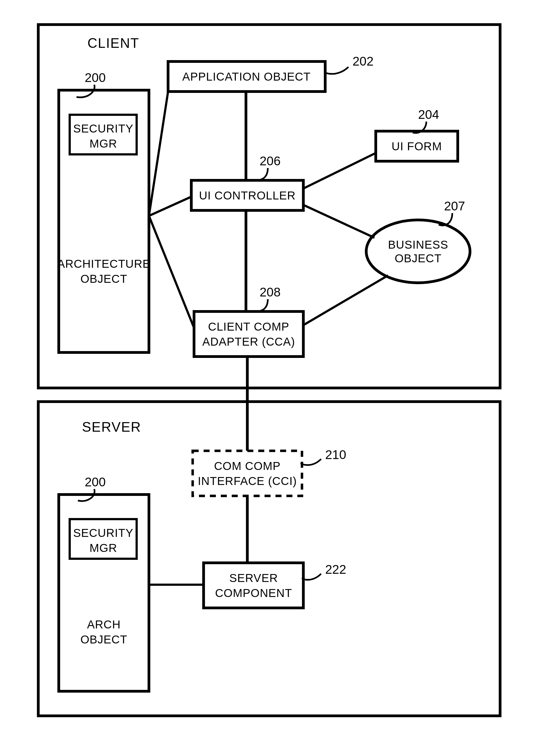 Image resolution: width=540 pixels, height=756 pixels. Describe the element at coordinates (103, 128) in the screenshot. I see `security-label-client-1: SECURITY` at that location.